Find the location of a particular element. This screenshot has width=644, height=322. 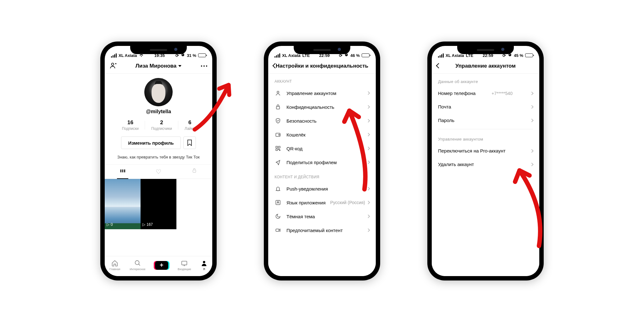

settings-header: Настройки и конфиденциальность is located at coordinates (322, 66).